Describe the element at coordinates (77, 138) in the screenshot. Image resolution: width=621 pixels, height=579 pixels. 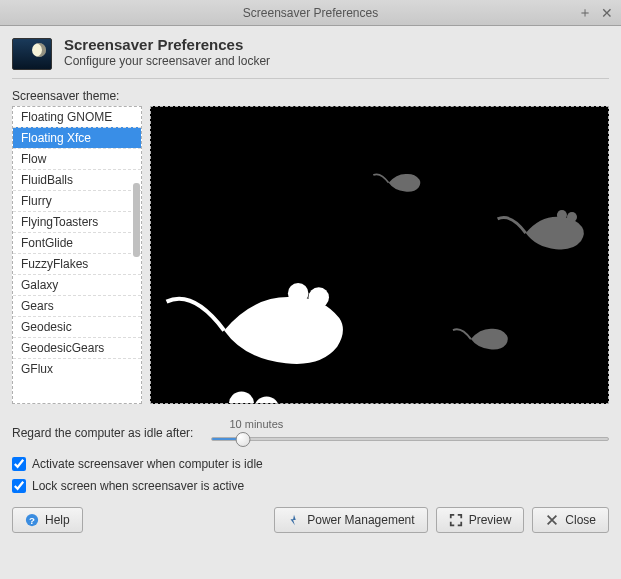
I see `theme-list-item: Floating Xfce` at that location.